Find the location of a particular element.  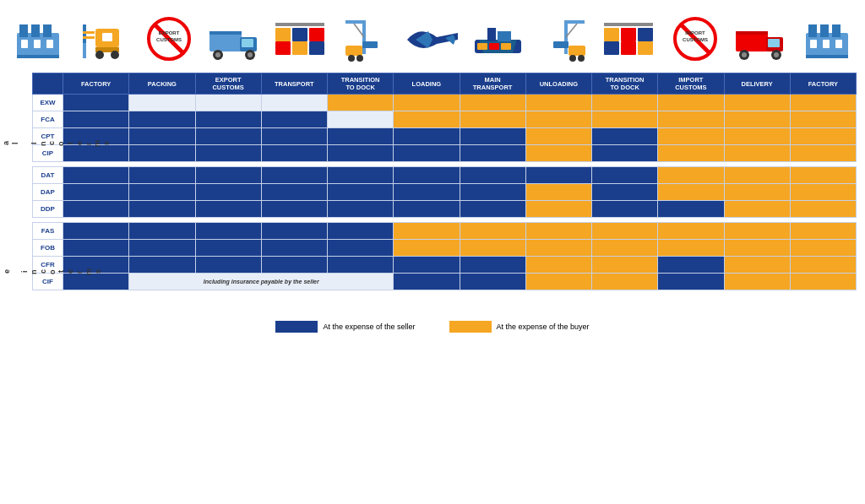

col-transition-dock2-header: TRANSITIONTO DOCK is located at coordinates (625, 84).